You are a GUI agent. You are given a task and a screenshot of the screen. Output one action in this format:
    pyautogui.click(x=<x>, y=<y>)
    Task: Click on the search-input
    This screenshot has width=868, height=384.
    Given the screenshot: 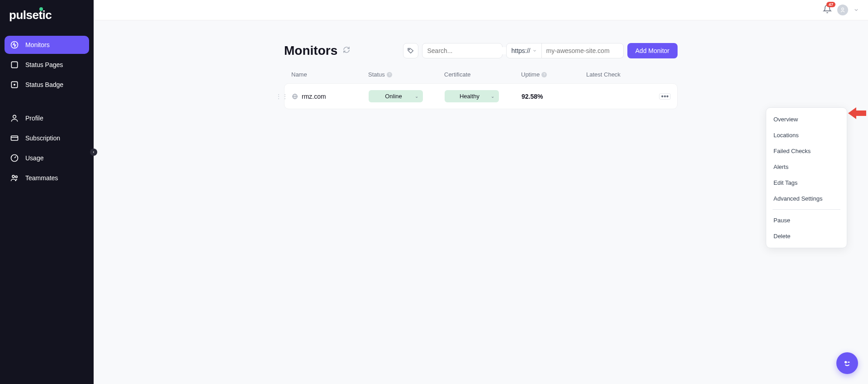 What is the action you would take?
    pyautogui.click(x=467, y=51)
    